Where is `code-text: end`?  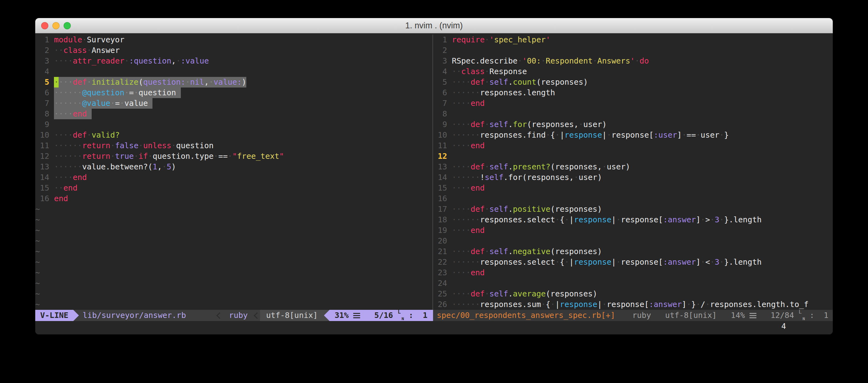
code-text: end is located at coordinates (61, 199).